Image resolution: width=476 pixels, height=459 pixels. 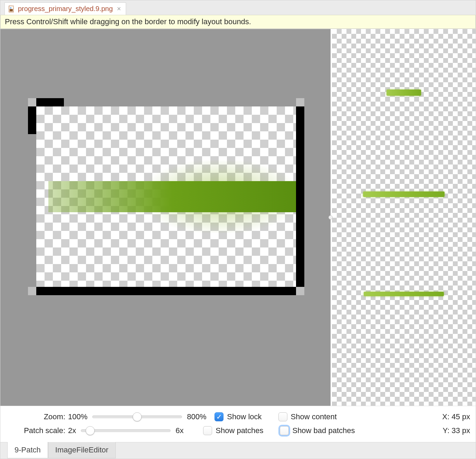 I want to click on patch-scale-label: Patch scale:, so click(x=37, y=431).